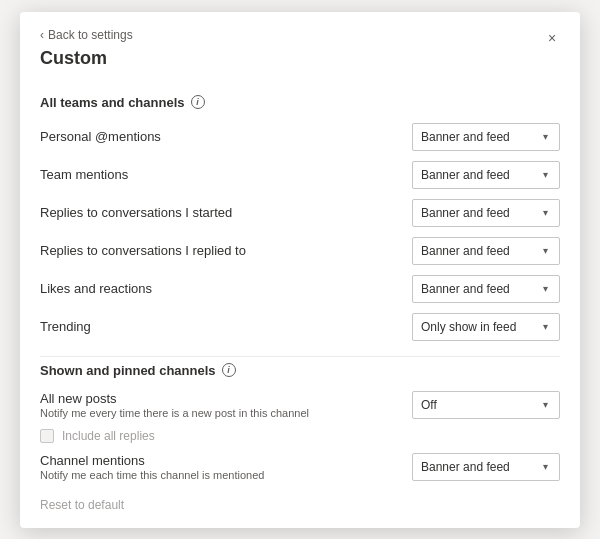  I want to click on channel-mentions-sublabel: Notify me each time this channel is ment…, so click(226, 475).